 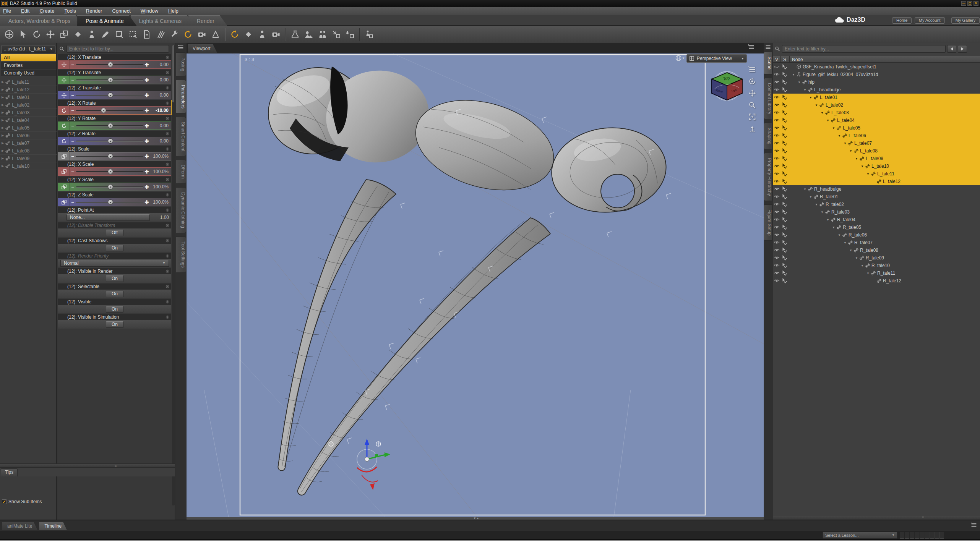 I want to click on scene-node-r-tale04: ▼R_tale04, so click(x=876, y=220).